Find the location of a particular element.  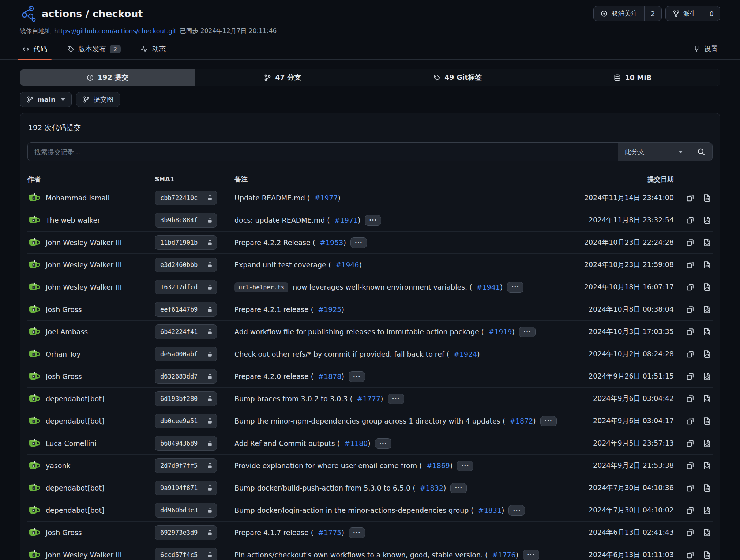

issue-link: #1941 is located at coordinates (488, 287).